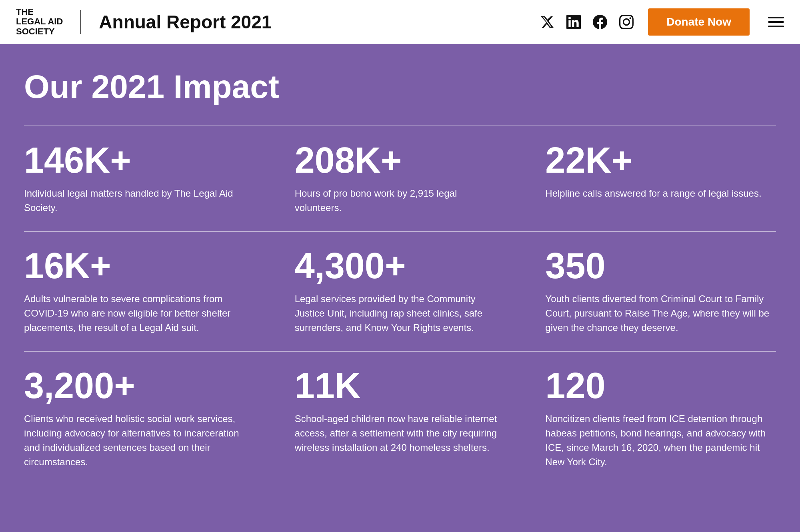 Image resolution: width=800 pixels, height=532 pixels. I want to click on stat-cell: 4,300+Legal services provided by the Com…, so click(400, 291).